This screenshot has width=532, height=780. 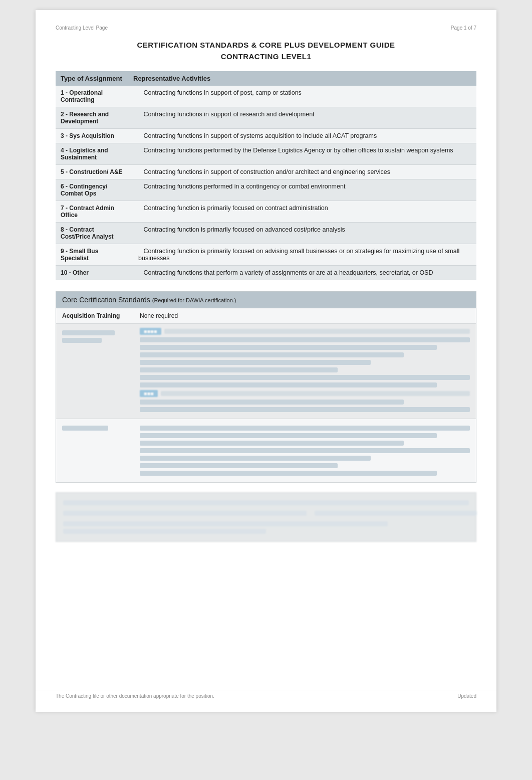 I want to click on table-row: 6 - Contingency/ Combat Ops Contracting …, so click(x=266, y=190).